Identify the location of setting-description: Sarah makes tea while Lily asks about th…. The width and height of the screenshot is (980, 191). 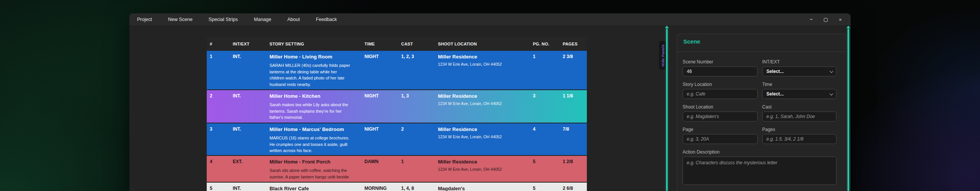
(310, 111).